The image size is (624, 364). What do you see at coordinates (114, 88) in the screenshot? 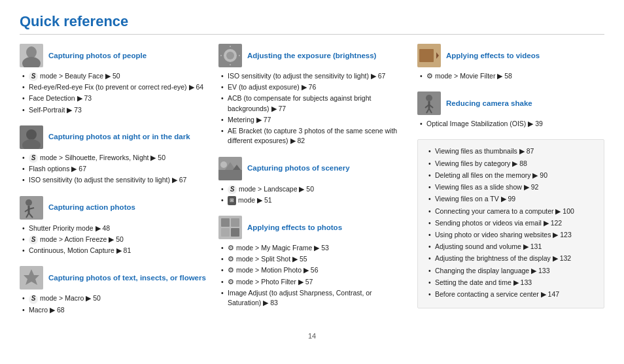
I see `list-item: Red-eye/Red-eye Fix (to prevent or corre…` at bounding box center [114, 88].